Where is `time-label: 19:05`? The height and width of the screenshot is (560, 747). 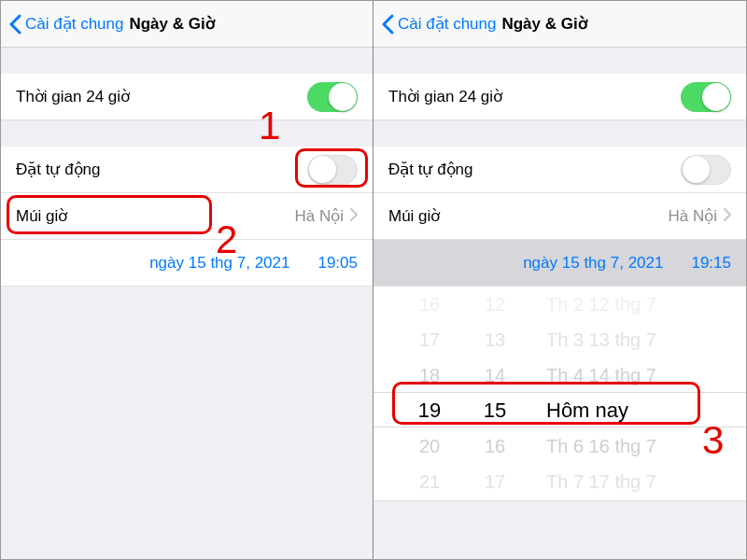
time-label: 19:05 is located at coordinates (338, 263).